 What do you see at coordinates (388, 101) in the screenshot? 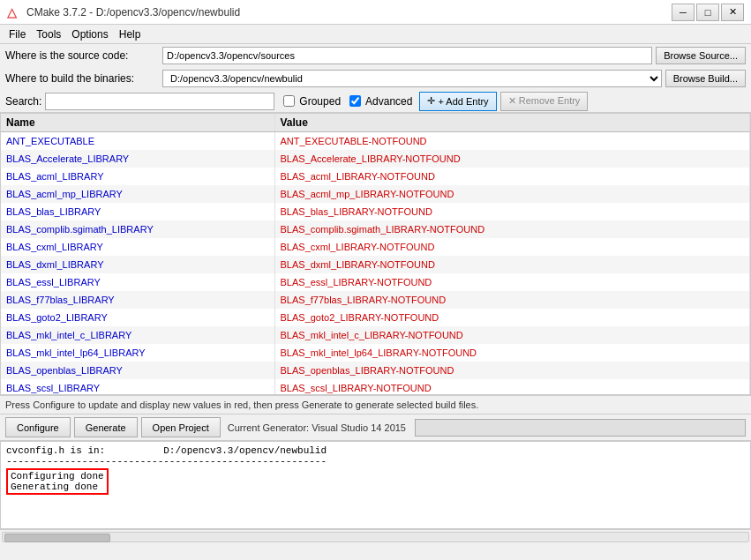
I see `advanced-label: Advanced` at bounding box center [388, 101].